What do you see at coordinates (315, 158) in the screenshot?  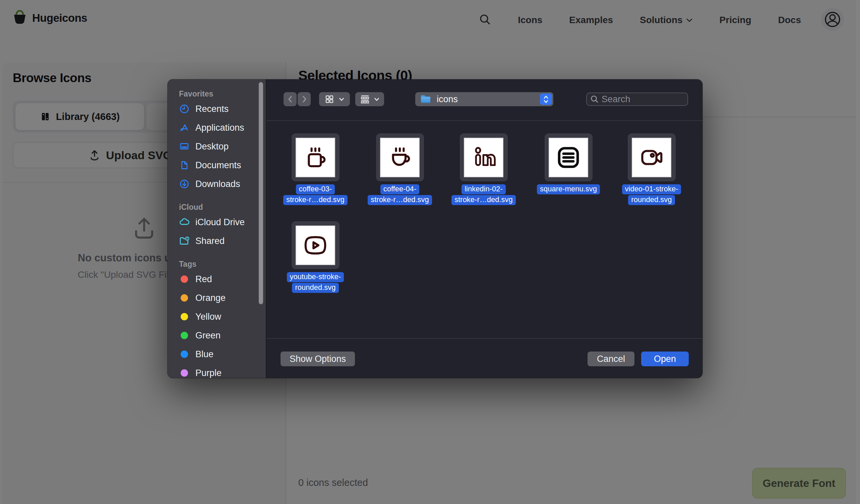 I see `coffee-mug-icon` at bounding box center [315, 158].